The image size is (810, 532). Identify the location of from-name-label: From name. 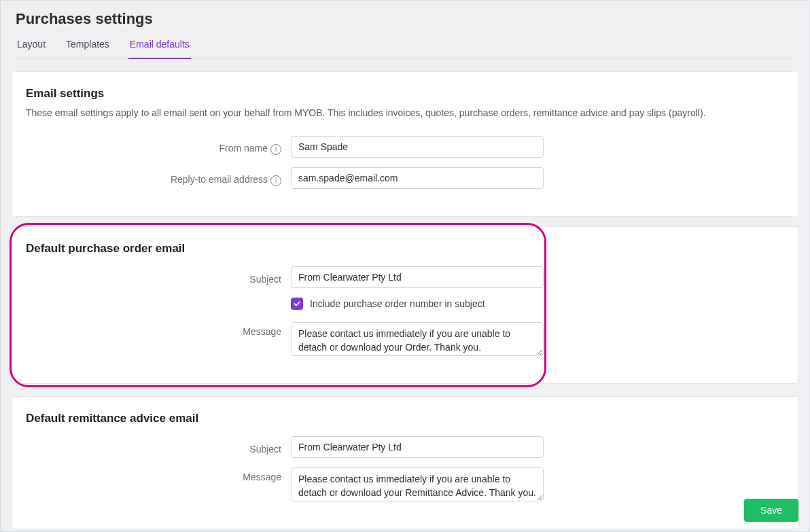
(244, 148).